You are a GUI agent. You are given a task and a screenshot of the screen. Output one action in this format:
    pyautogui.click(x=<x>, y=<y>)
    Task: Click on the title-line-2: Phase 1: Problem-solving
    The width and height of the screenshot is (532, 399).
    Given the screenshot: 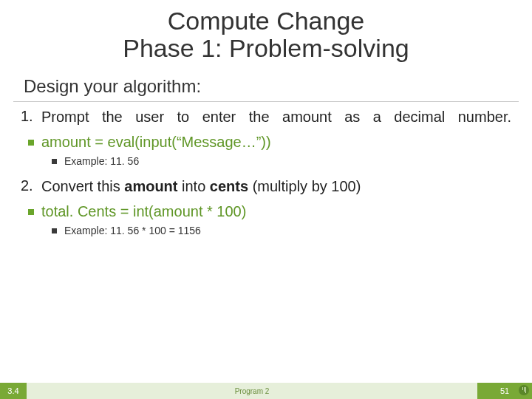 What is the action you would take?
    pyautogui.click(x=266, y=49)
    